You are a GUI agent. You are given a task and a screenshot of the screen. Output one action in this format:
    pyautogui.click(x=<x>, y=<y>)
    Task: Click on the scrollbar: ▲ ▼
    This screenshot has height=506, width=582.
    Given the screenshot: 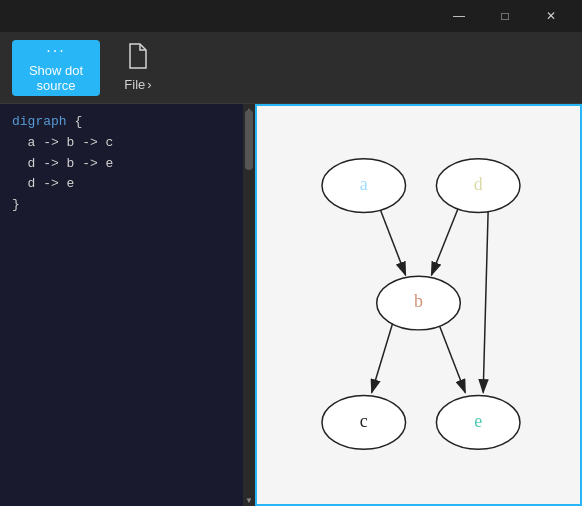 What is the action you would take?
    pyautogui.click(x=249, y=305)
    